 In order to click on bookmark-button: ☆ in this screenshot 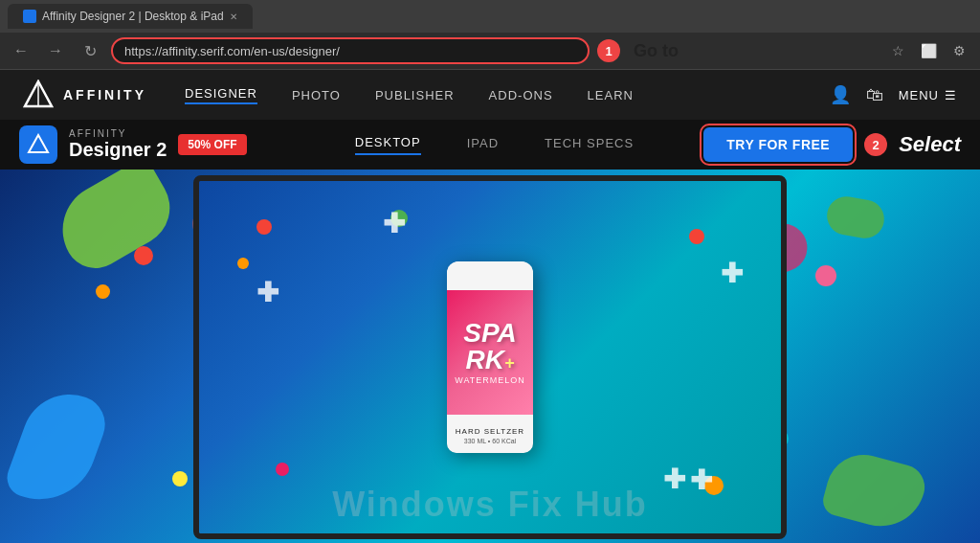, I will do `click(898, 51)`.